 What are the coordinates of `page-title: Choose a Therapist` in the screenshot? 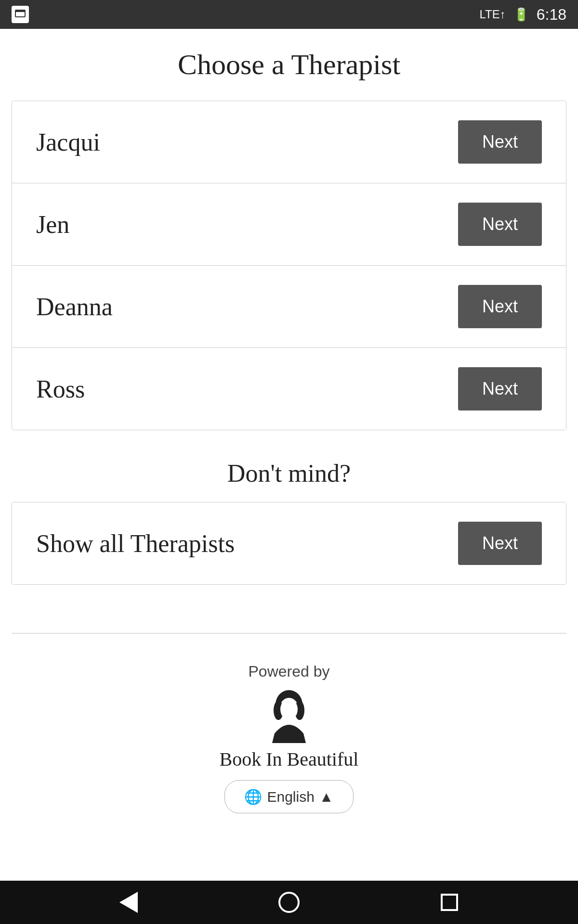 It's located at (289, 64).